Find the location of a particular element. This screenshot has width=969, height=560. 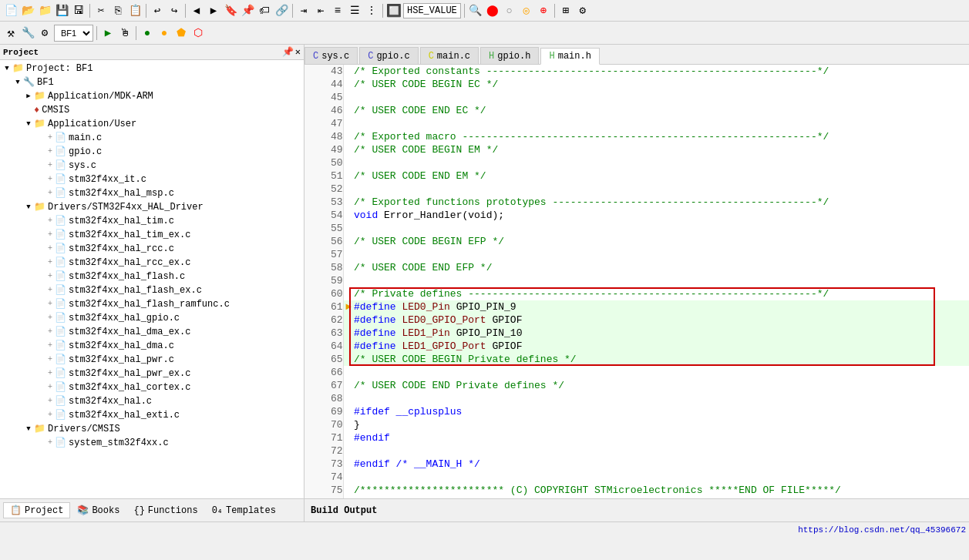

line-code: #define LED0_GPIO_Port GPIOF is located at coordinates (661, 320).